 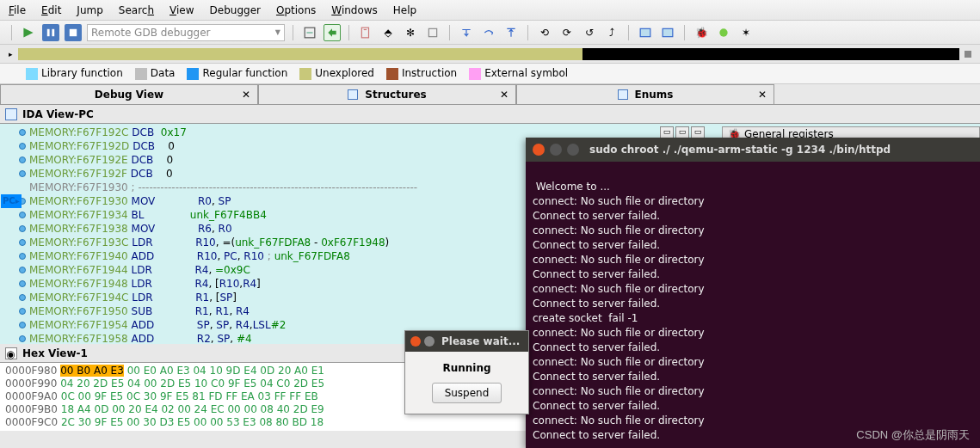 I want to click on tab-structures: Structures✕, so click(x=387, y=95).